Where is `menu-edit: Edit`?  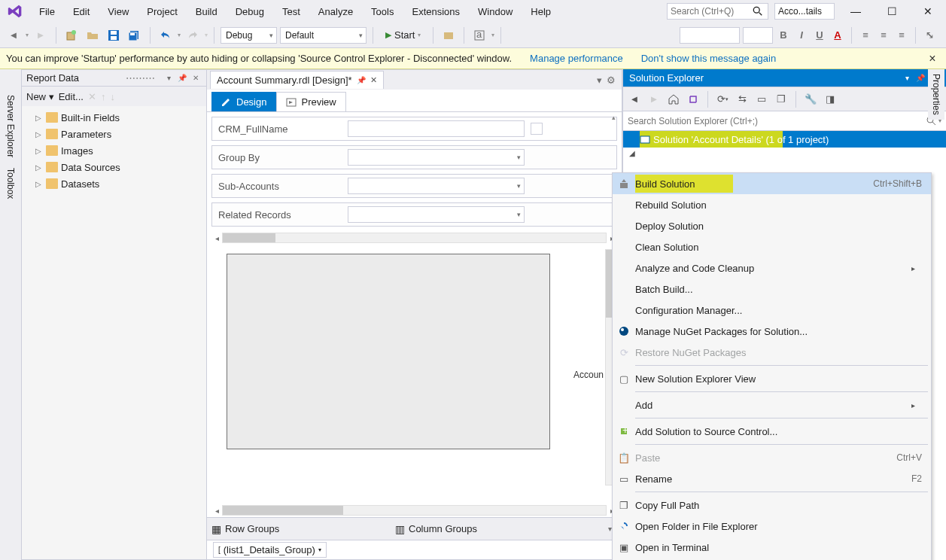
menu-edit: Edit is located at coordinates (81, 12).